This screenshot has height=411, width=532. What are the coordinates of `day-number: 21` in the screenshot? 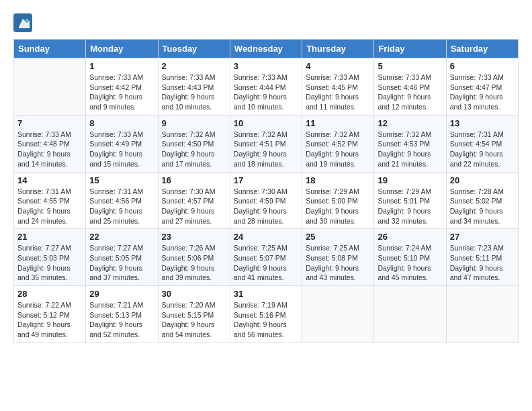 It's located at (50, 236).